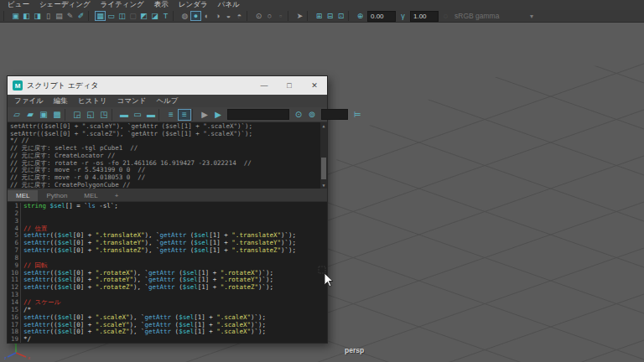 This screenshot has height=362, width=644. What do you see at coordinates (161, 5) in the screenshot?
I see `viewport-menu-item: 表示` at bounding box center [161, 5].